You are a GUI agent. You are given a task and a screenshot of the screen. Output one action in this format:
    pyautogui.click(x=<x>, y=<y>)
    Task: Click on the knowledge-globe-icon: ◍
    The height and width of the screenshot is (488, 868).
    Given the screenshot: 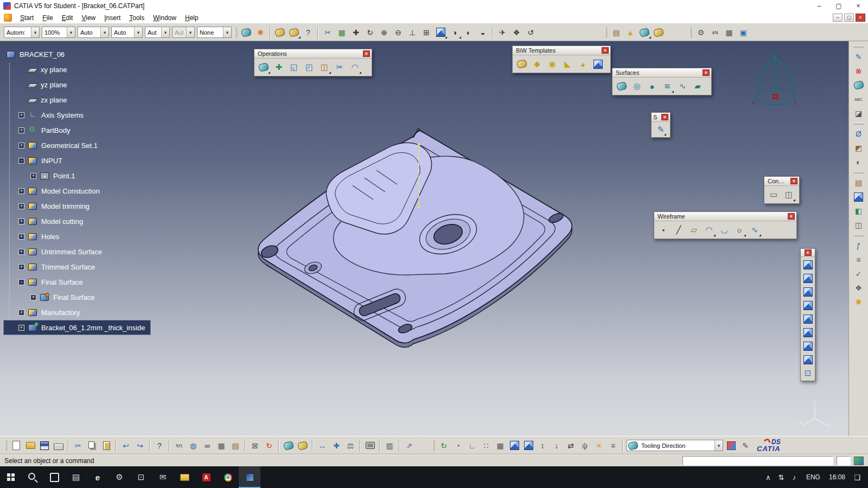 What is the action you would take?
    pyautogui.click(x=193, y=446)
    